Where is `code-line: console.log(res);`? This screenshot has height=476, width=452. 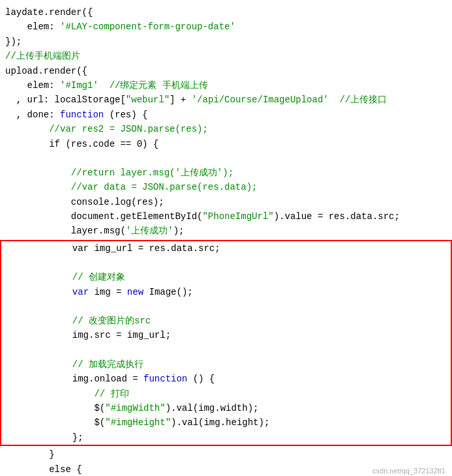 code-line: console.log(res); is located at coordinates (226, 202).